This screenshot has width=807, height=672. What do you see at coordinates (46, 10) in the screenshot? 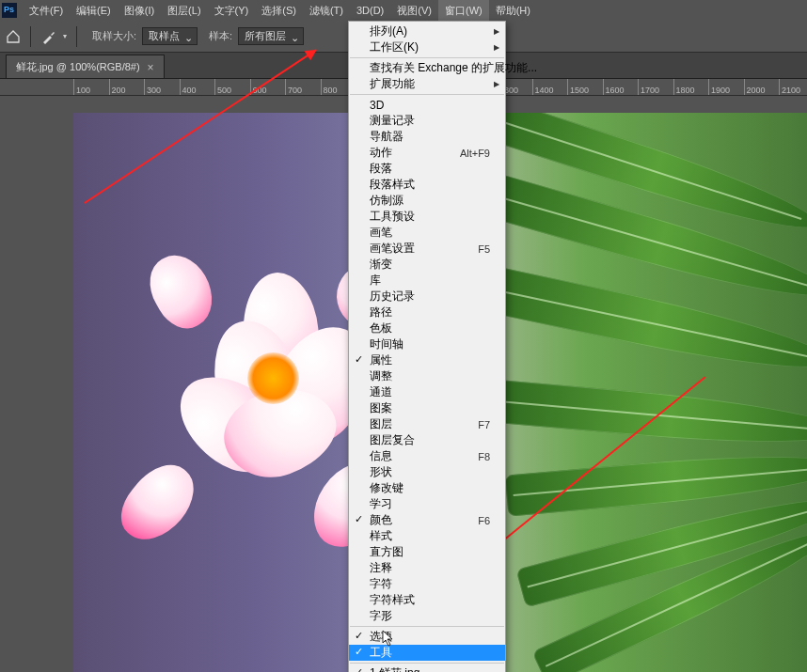
I see `menu-file: 文件(F)` at bounding box center [46, 10].